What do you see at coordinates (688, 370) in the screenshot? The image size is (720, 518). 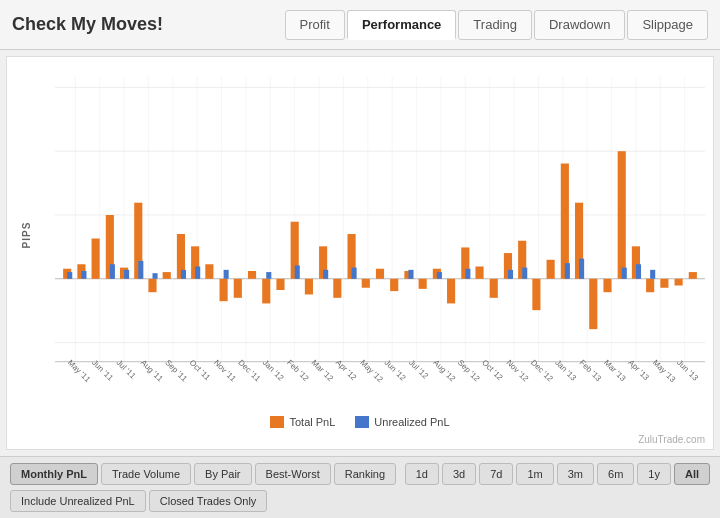 I see `svg-text: Jun '13` at bounding box center [688, 370].